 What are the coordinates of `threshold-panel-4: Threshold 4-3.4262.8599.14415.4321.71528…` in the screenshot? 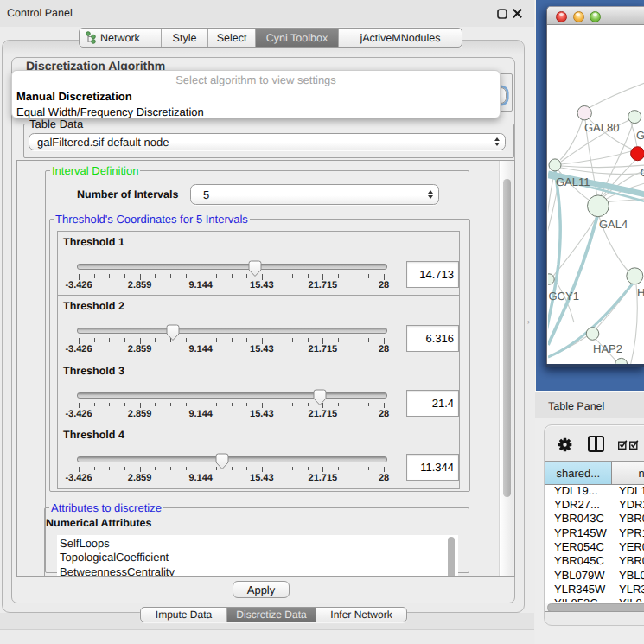 It's located at (258, 456).